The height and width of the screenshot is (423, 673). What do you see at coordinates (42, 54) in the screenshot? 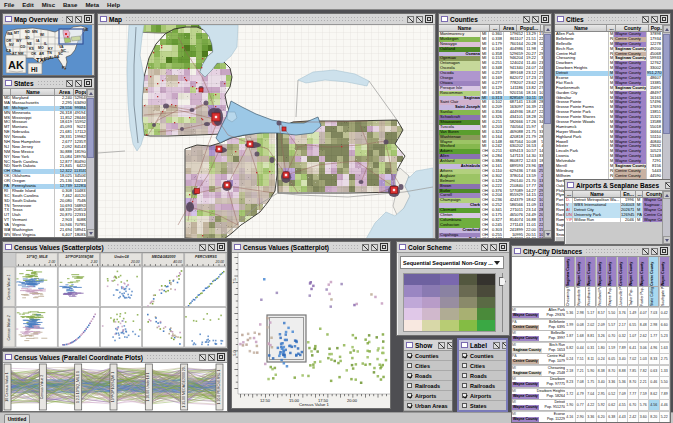
I see `svg-text: AR` at bounding box center [42, 54].